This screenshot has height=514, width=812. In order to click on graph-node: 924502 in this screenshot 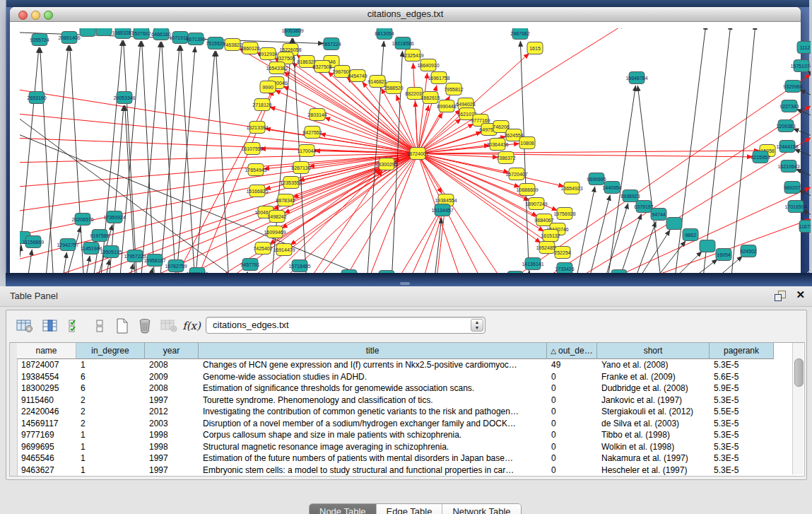, I will do `click(748, 252)`.